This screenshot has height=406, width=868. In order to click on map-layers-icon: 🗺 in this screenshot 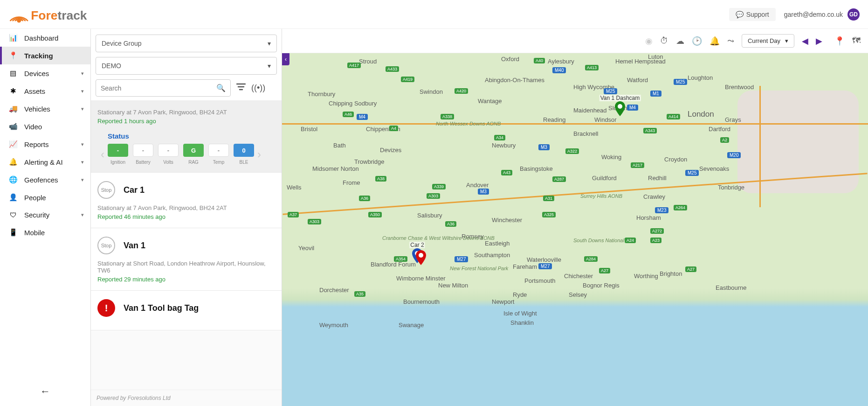, I will do `click(856, 41)`.